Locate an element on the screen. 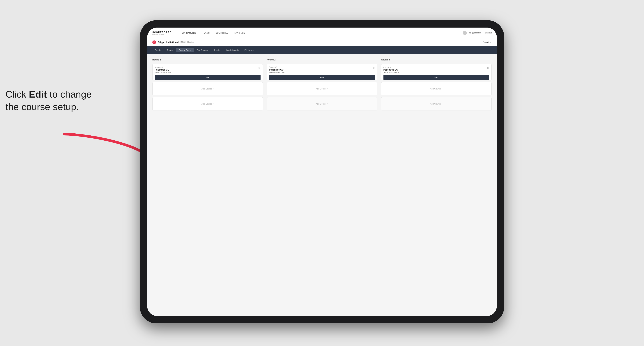 This screenshot has width=644, height=346. tab-tee-groups: Tee Groups is located at coordinates (202, 50).